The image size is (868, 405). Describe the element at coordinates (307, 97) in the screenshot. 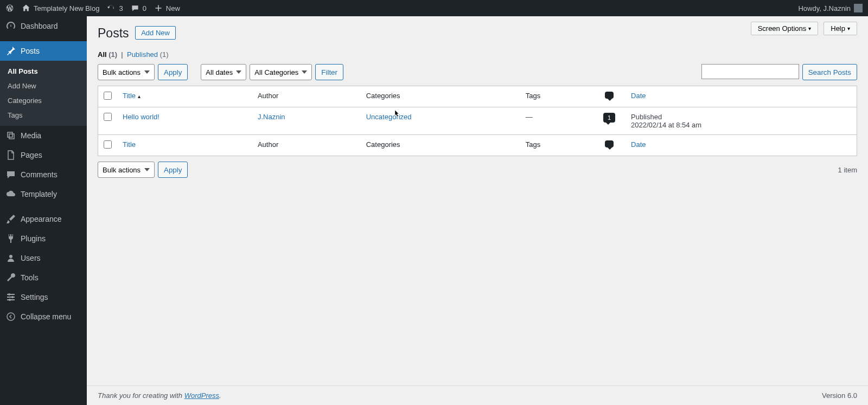

I see `col-author: Author` at that location.